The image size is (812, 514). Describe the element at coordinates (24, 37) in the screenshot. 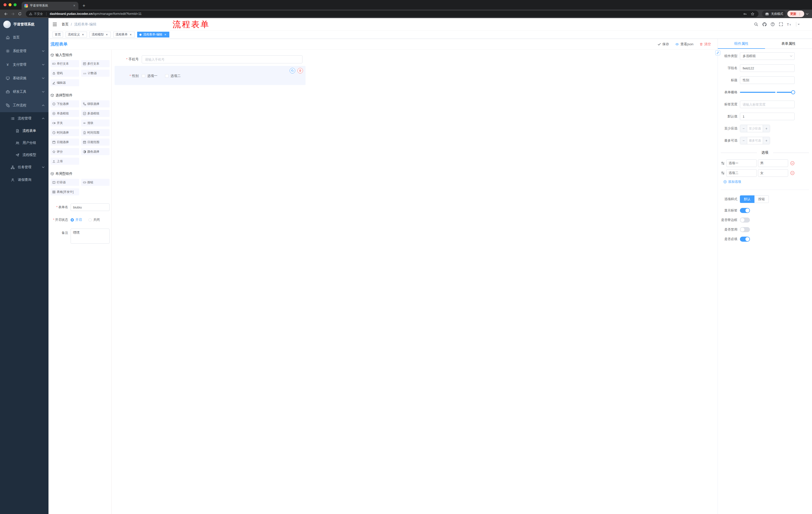

I see `sidebar-item-home: 首页` at that location.